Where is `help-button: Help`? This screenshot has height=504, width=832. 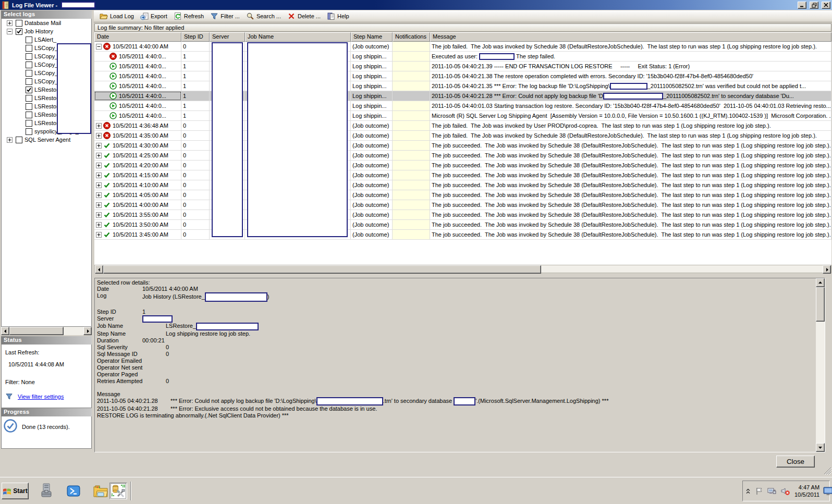
help-button: Help is located at coordinates (338, 17).